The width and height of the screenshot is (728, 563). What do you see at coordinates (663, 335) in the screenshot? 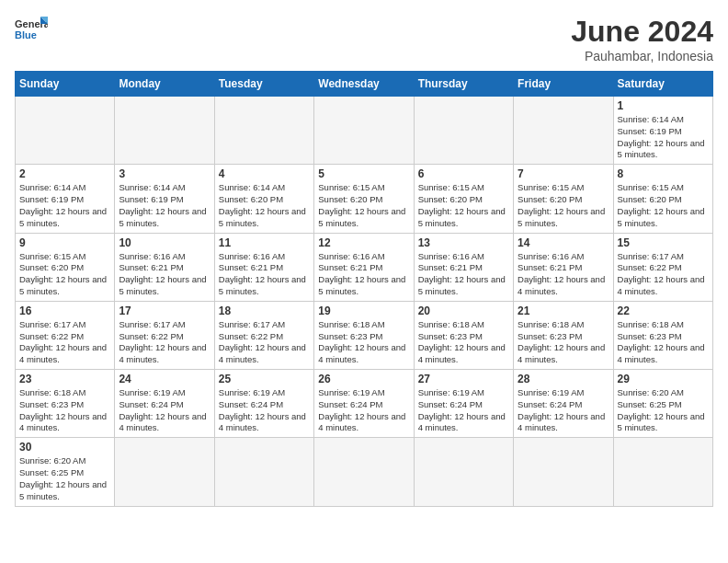
I see `calendar-cell: 22Sunrise: 6:18 AM Sunset: 6:23 PM Dayli…` at bounding box center [663, 335].